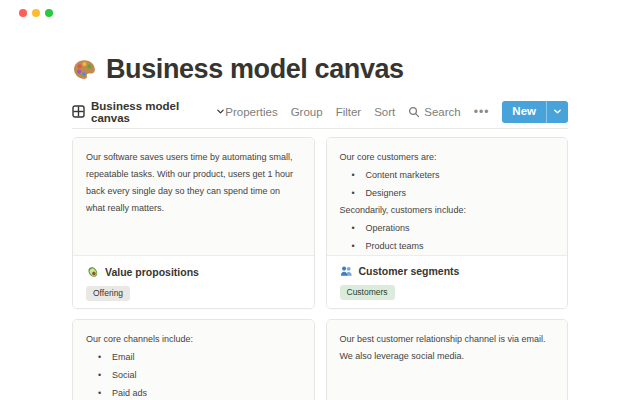 The height and width of the screenshot is (400, 640). What do you see at coordinates (448, 193) in the screenshot?
I see `card-preview-list-item: Designers` at bounding box center [448, 193].